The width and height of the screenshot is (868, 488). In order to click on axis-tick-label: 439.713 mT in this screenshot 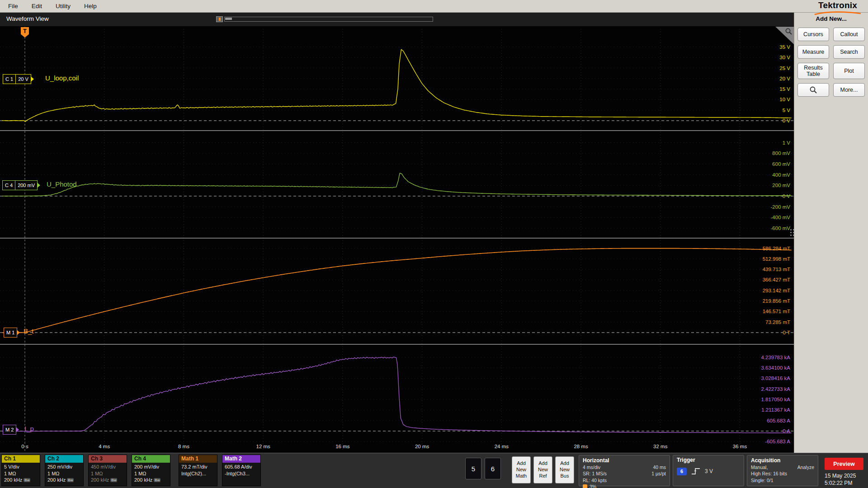, I will do `click(777, 269)`.